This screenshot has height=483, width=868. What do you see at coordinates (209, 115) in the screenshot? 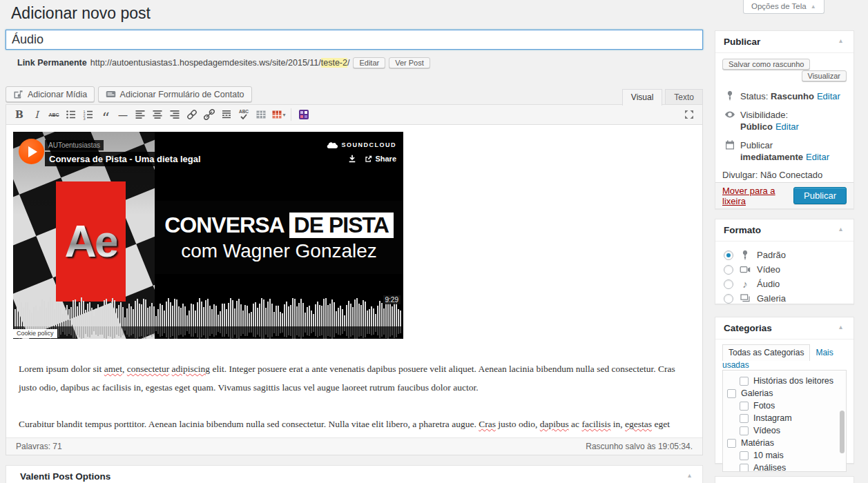
I see `unlink-icon` at bounding box center [209, 115].